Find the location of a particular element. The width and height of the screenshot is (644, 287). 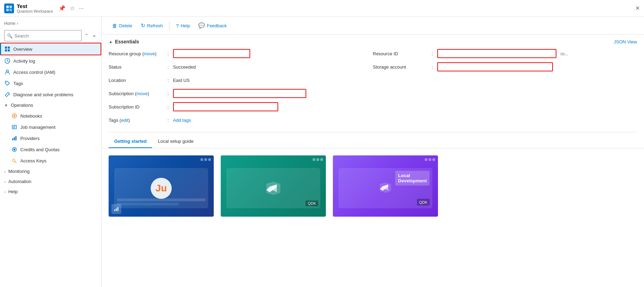

sidebar-item-tags: Tags is located at coordinates (50, 83).